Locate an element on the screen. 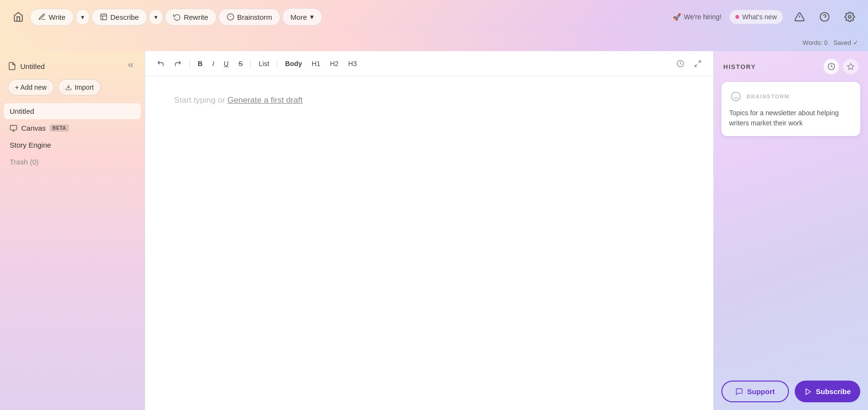 This screenshot has width=868, height=410. describe-button: Describe is located at coordinates (120, 17).